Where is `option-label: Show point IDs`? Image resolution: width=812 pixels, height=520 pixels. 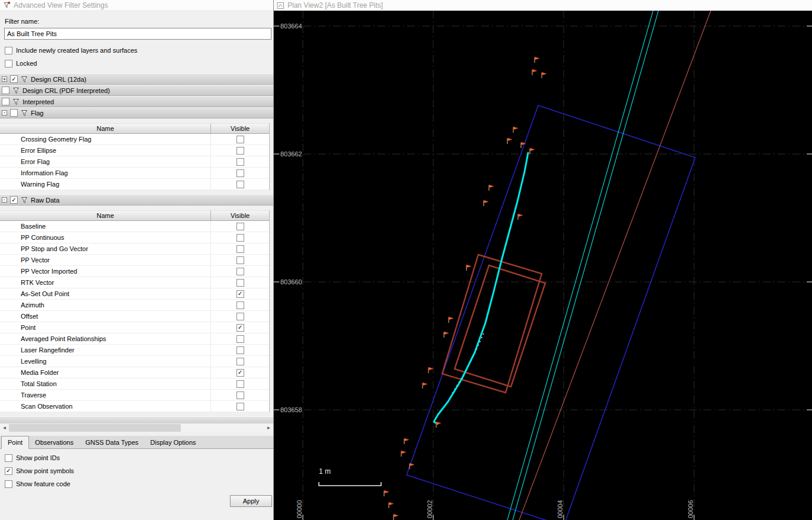 option-label: Show point IDs is located at coordinates (38, 458).